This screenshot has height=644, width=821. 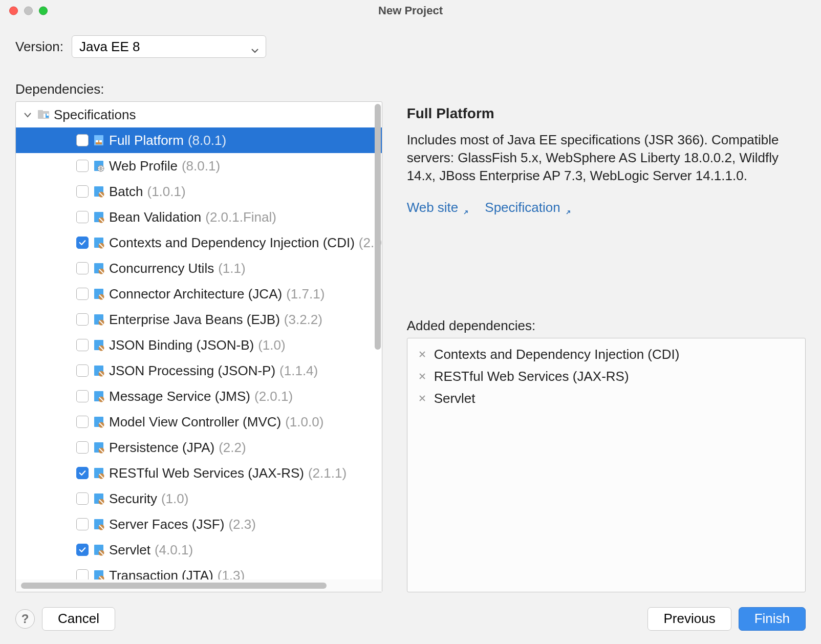 I want to click on version-row: Version: Java EE 8, so click(x=410, y=42).